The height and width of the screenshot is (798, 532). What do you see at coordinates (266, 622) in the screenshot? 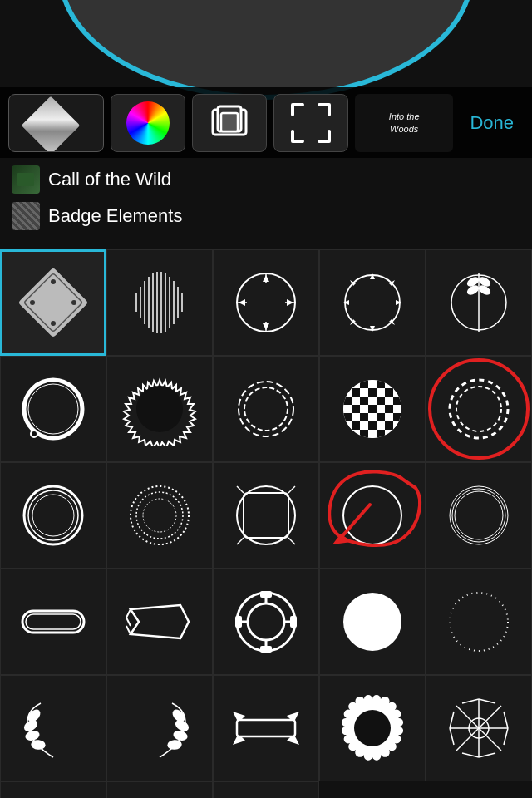
I see `grid-item-life-ring` at bounding box center [266, 622].